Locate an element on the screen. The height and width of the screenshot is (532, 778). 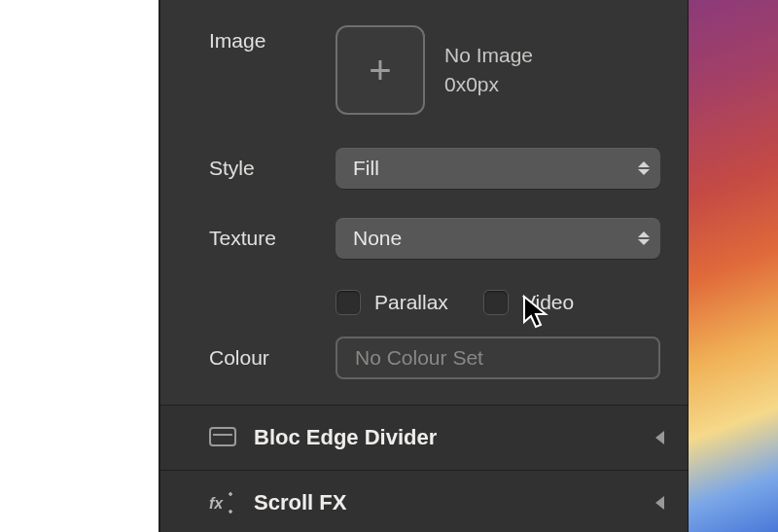
colour-well: No Colour Set is located at coordinates (498, 358).